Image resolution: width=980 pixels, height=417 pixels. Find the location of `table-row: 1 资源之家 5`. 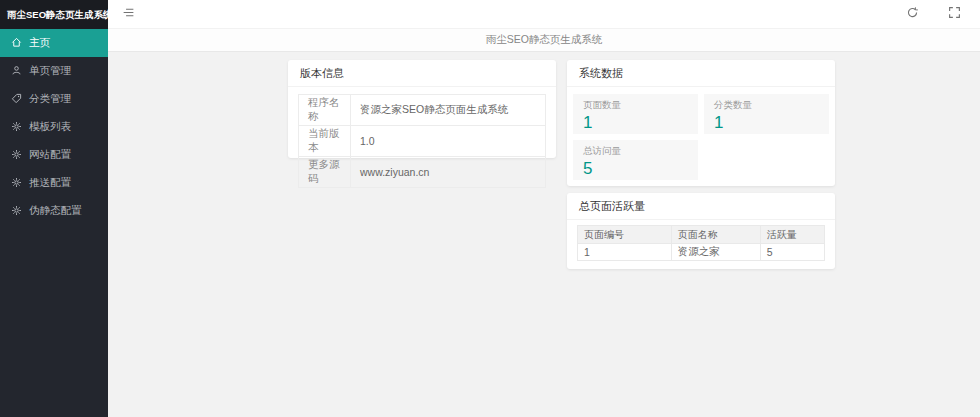

table-row: 1 资源之家 5 is located at coordinates (702, 252).